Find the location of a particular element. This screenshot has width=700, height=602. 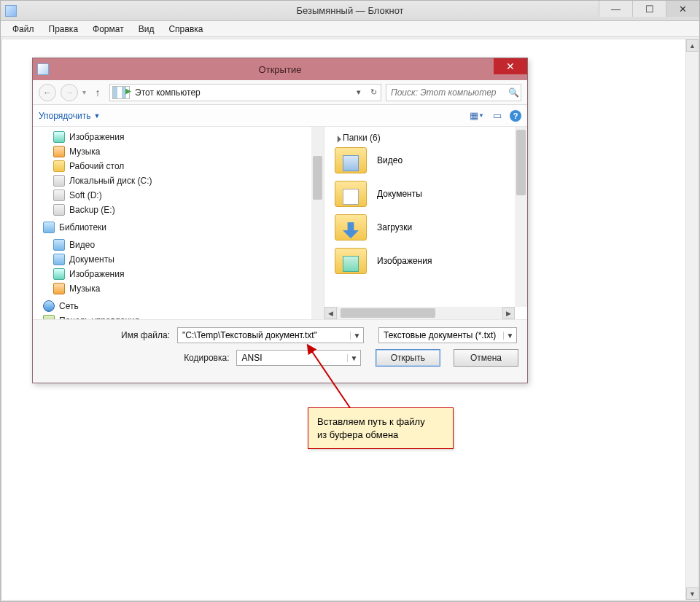

cancel-button: Отмена is located at coordinates (486, 358).